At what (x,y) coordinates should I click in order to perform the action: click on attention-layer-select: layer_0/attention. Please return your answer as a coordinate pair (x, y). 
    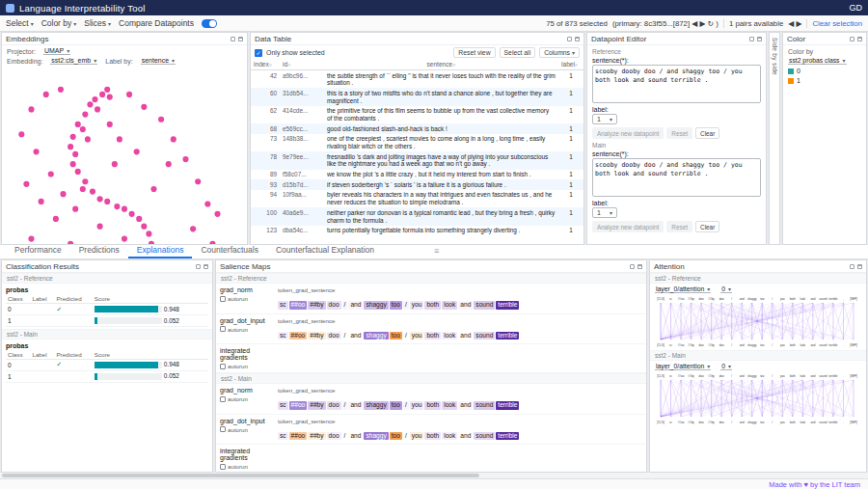
    Looking at the image, I should click on (683, 289).